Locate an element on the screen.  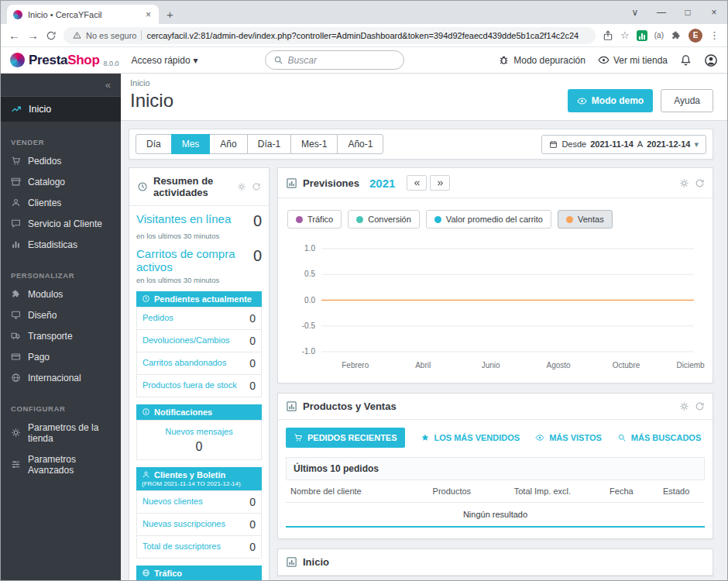
active-carts-link: Carritos de compra activos 0 is located at coordinates (199, 260).